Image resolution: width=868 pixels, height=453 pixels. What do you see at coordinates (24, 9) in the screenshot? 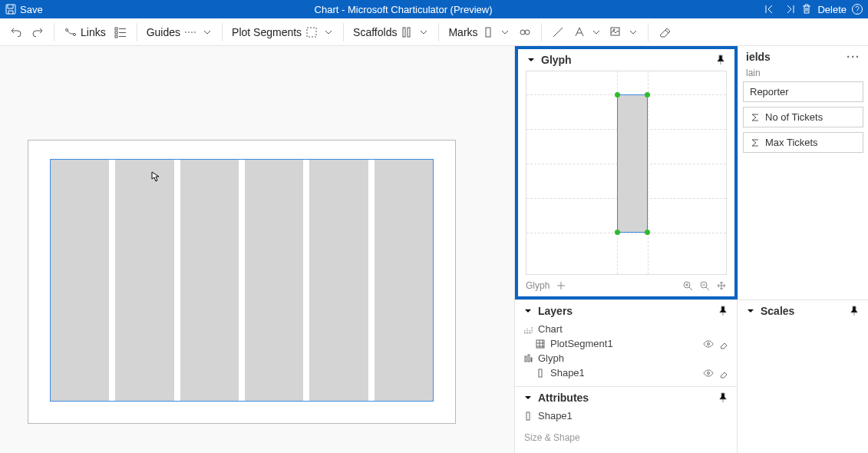
I see `save-button: Save` at bounding box center [24, 9].